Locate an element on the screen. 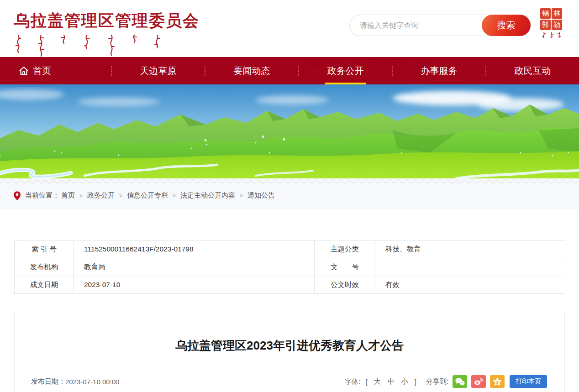 This screenshot has width=579, height=392. publish-date-block: 发布日期： 2023-07-10 00:00 is located at coordinates (75, 382).